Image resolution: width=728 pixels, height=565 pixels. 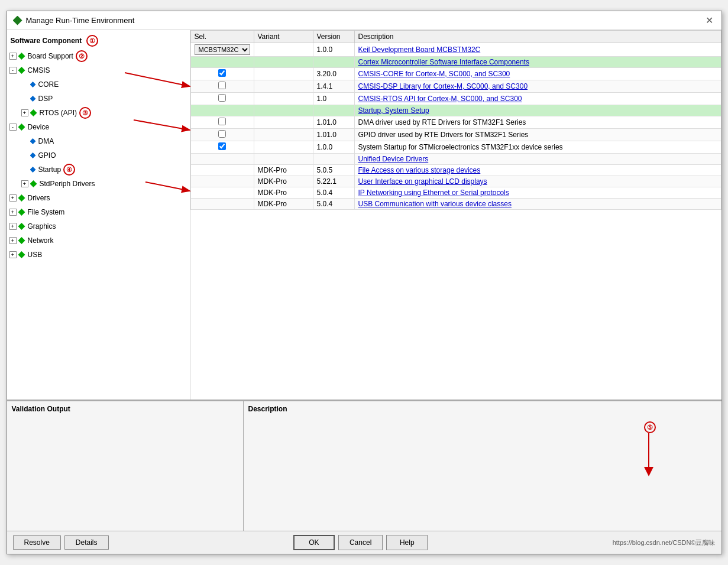 What do you see at coordinates (455, 50) in the screenshot?
I see `table-row: MCBSTM32C 1.0.0 Keil Development Board M…` at bounding box center [455, 50].